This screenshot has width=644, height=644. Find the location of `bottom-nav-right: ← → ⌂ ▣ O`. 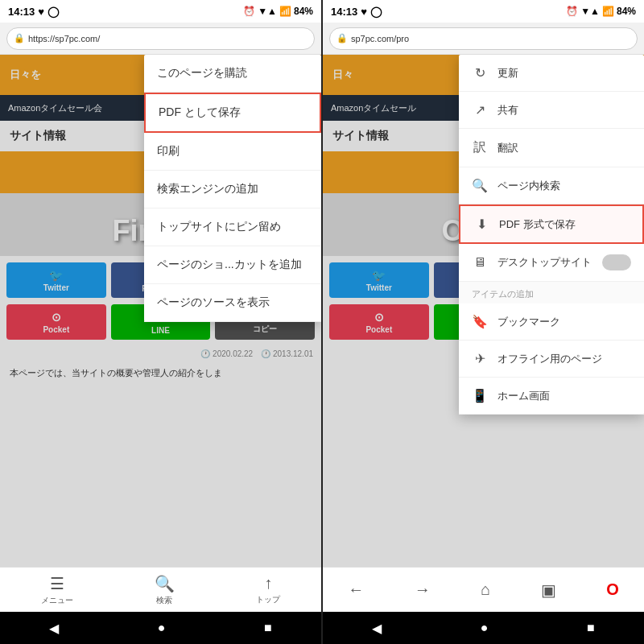

bottom-nav-right: ← → ⌂ ▣ O is located at coordinates (483, 589).